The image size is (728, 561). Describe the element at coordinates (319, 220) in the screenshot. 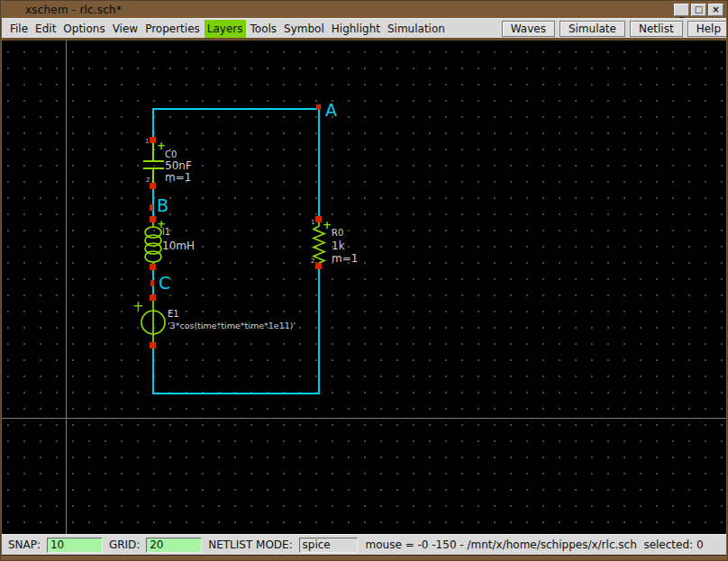

I see `resistor-pin1-box` at that location.